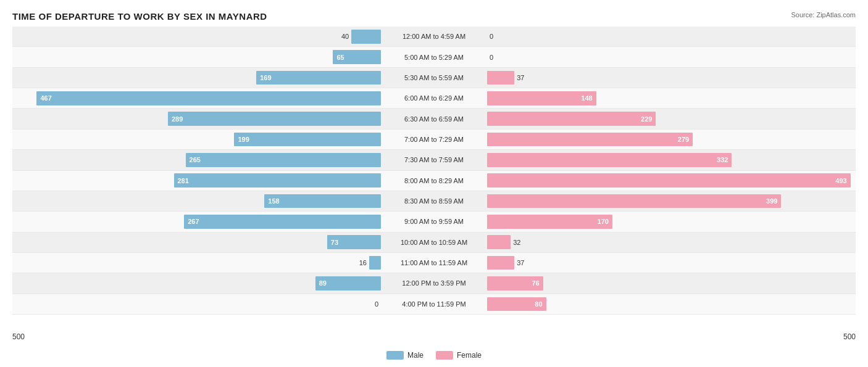  I want to click on female-value: 399, so click(772, 201).